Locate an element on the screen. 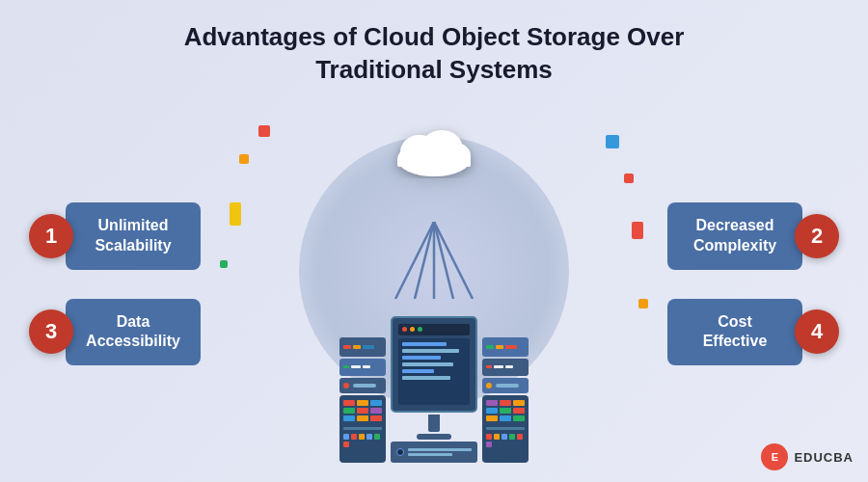 The image size is (868, 482). label-4: CostEffective is located at coordinates (735, 333).